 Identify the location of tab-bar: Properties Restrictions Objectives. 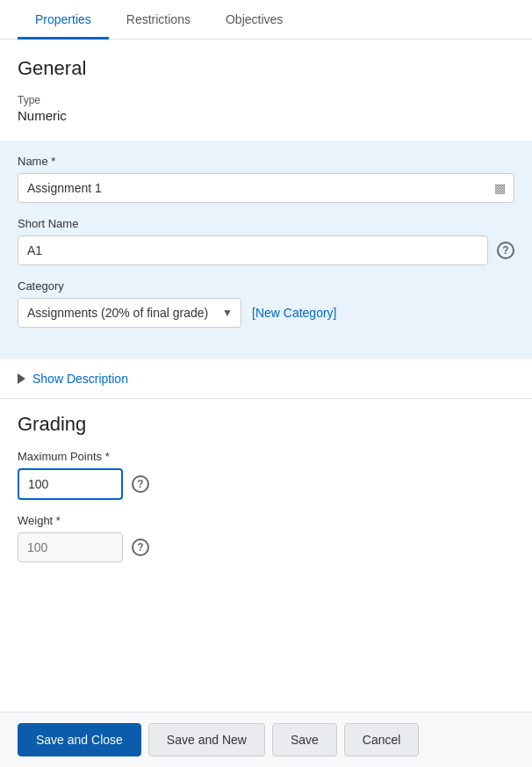
(266, 19).